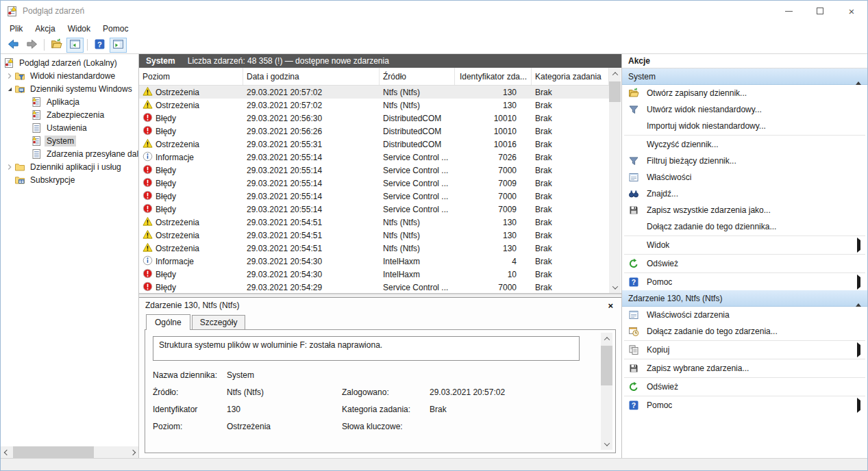 The width and height of the screenshot is (868, 471). What do you see at coordinates (36, 141) in the screenshot?
I see `log-event-icon` at bounding box center [36, 141].